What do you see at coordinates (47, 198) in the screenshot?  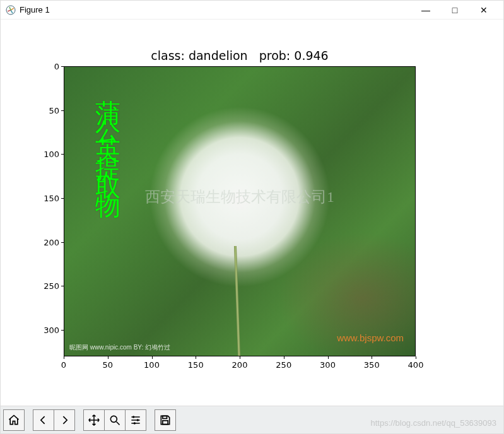 I see `ytick-label: 150` at bounding box center [47, 198].